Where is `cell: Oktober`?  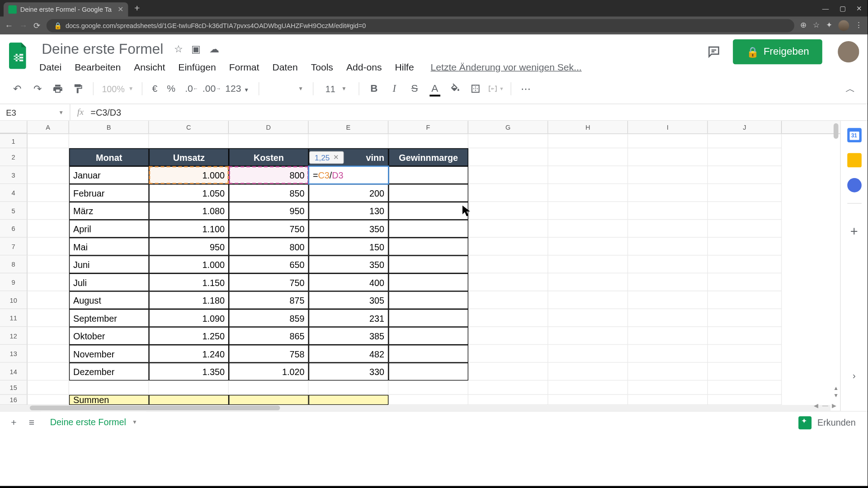 cell: Oktober is located at coordinates (109, 336).